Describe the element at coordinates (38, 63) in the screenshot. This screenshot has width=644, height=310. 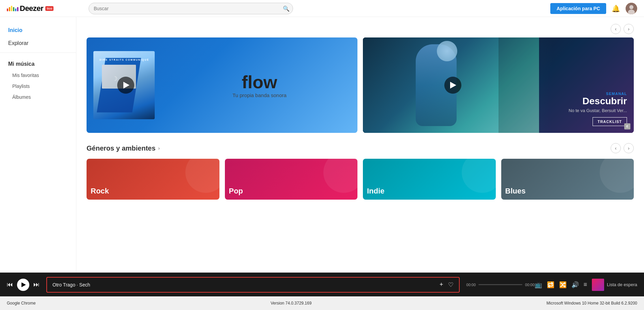
I see `sidebar-section-mi-musica: Mi música` at that location.